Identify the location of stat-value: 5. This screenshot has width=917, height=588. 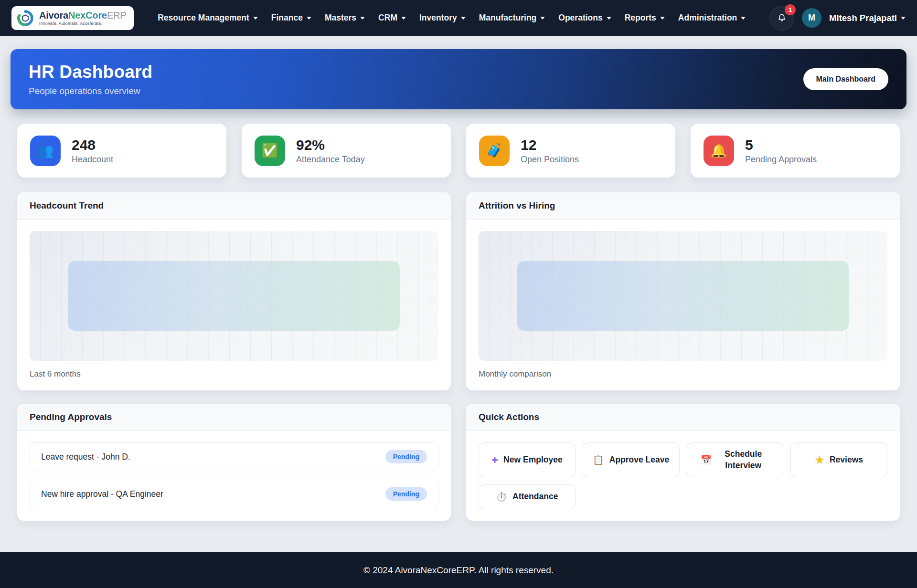
(781, 145).